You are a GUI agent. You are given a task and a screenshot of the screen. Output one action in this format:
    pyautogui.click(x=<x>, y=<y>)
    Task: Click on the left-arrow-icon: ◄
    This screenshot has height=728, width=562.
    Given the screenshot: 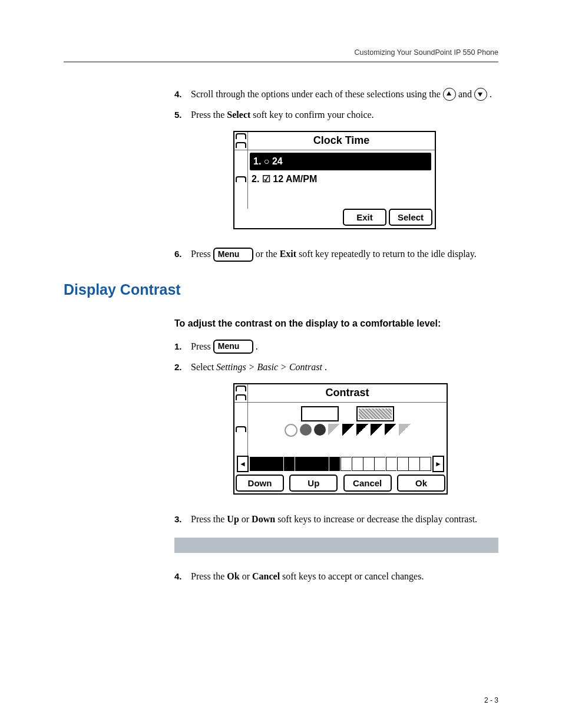 What is the action you would take?
    pyautogui.click(x=243, y=464)
    